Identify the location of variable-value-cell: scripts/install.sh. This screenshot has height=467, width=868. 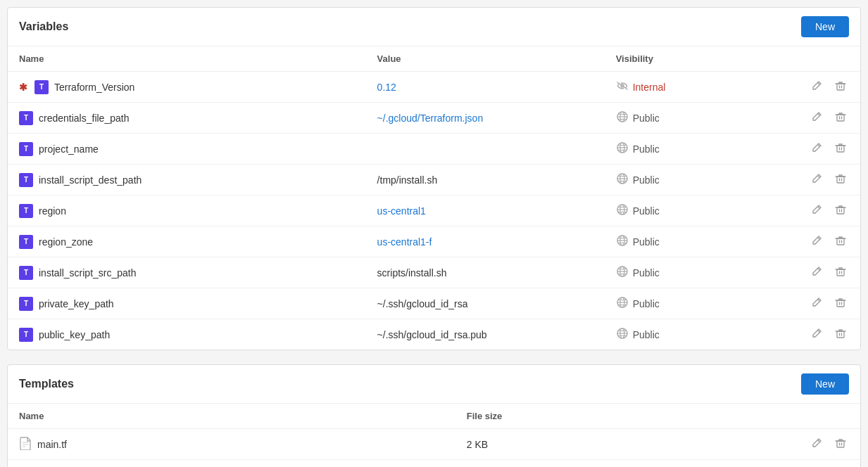
(486, 273).